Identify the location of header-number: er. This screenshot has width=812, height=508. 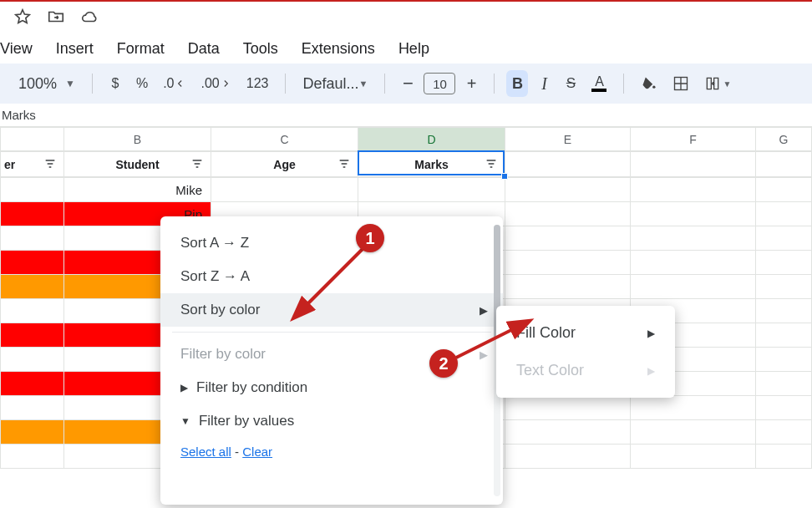
(33, 165).